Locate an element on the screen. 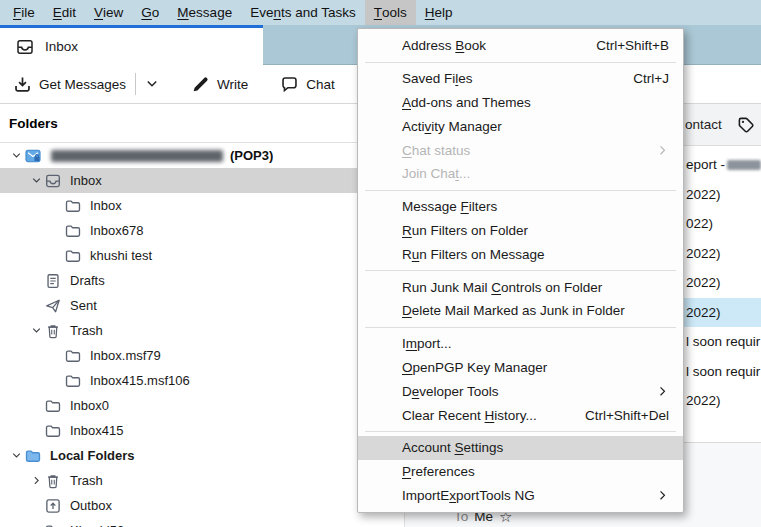 This screenshot has height=527, width=761. message-row-text: 2022) is located at coordinates (704, 254).